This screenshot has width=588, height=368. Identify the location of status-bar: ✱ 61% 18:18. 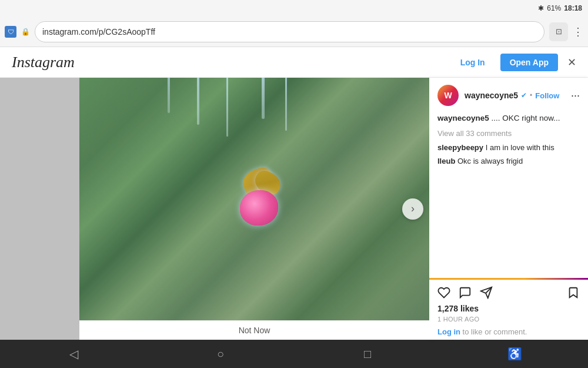
(294, 8).